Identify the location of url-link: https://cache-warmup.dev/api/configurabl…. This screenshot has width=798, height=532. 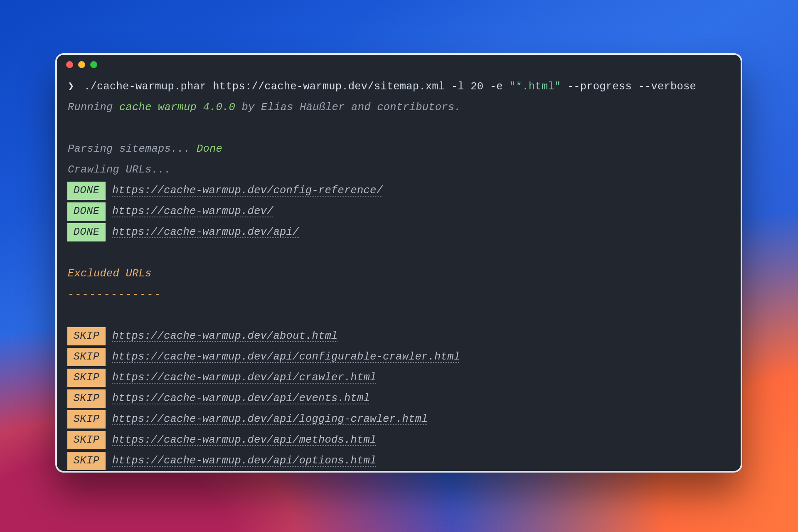
(286, 357).